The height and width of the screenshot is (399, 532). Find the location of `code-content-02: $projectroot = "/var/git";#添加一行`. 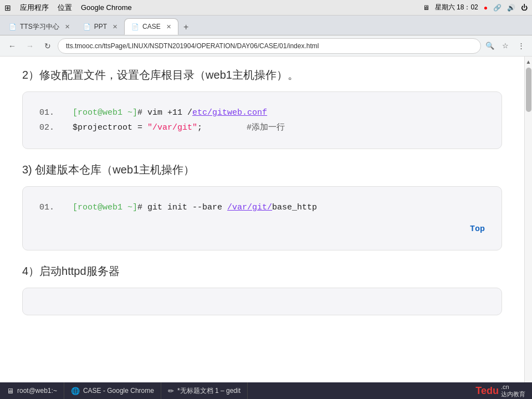

code-content-02: $projectroot = "/var/git";#添加一行 is located at coordinates (279, 127).